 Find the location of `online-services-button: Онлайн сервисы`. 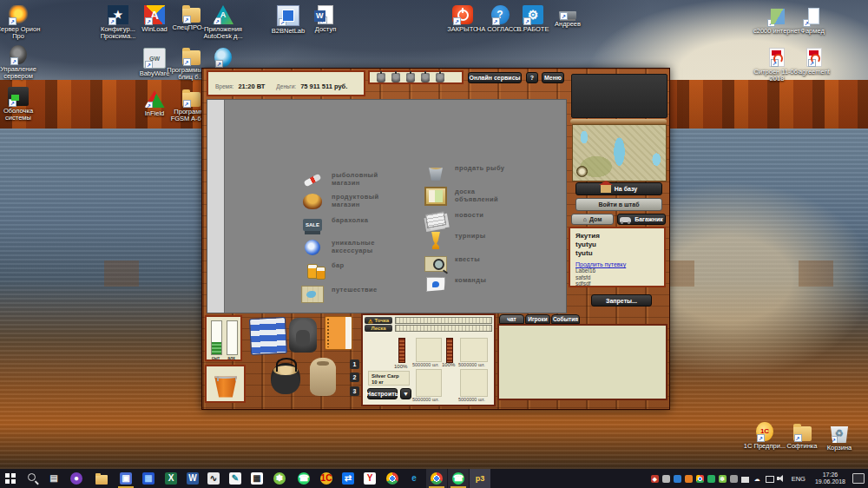

online-services-button: Онлайн сервисы is located at coordinates (495, 78).